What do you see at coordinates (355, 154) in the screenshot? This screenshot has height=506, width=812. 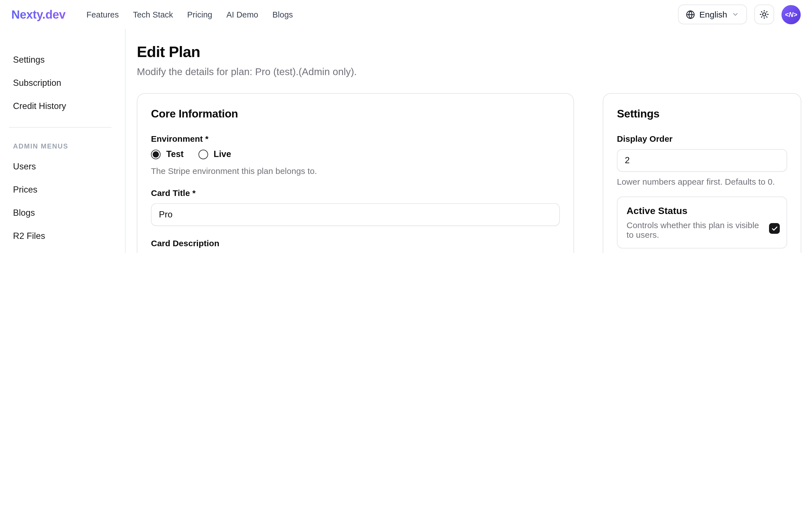 I see `environment-radio-group: Test Live` at bounding box center [355, 154].